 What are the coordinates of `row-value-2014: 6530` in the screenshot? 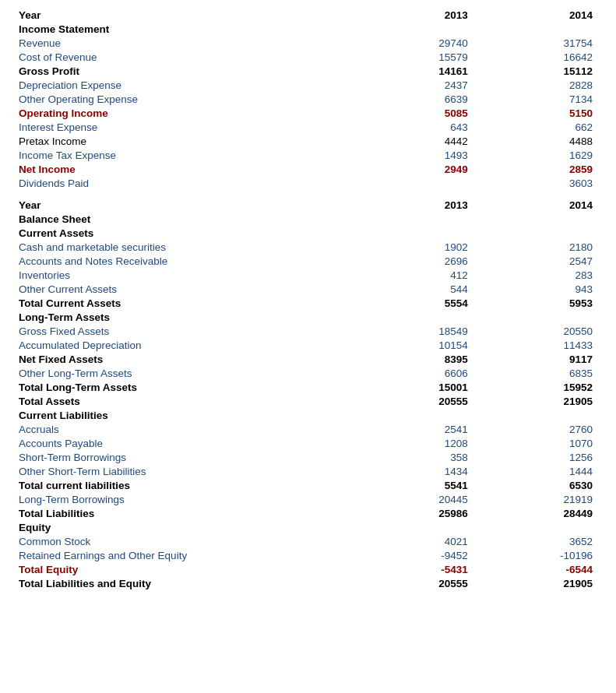 It's located at (542, 485).